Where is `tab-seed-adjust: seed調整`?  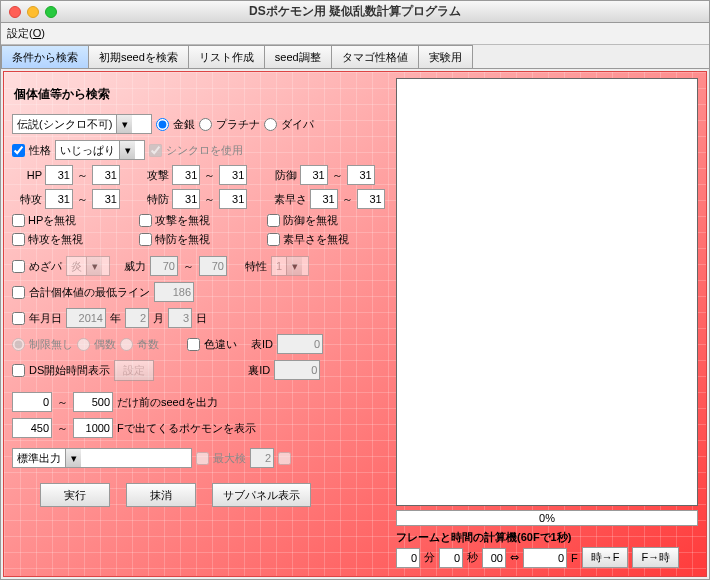 tab-seed-adjust: seed調整 is located at coordinates (298, 56).